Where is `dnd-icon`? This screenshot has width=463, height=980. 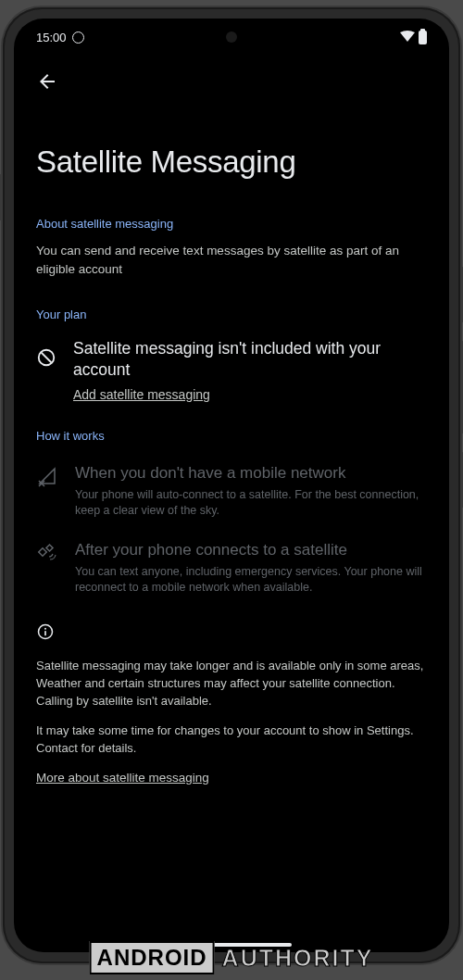
dnd-icon is located at coordinates (78, 37).